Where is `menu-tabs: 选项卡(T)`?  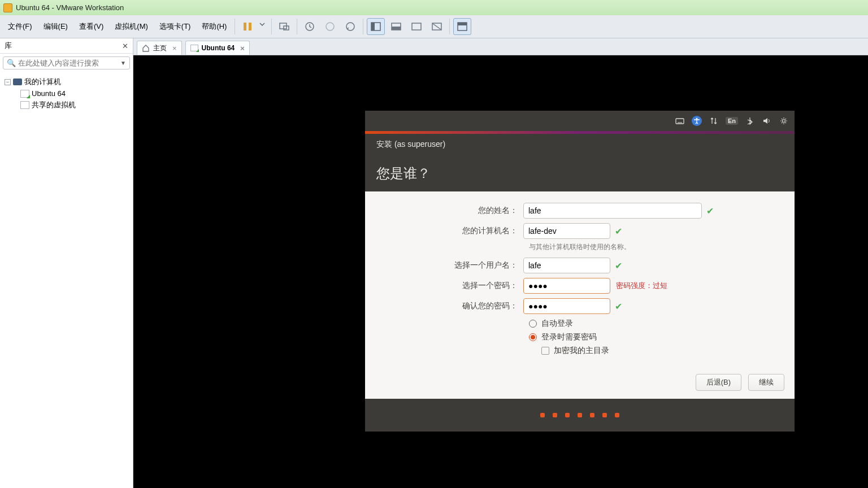
menu-tabs: 选项卡(T) is located at coordinates (175, 27).